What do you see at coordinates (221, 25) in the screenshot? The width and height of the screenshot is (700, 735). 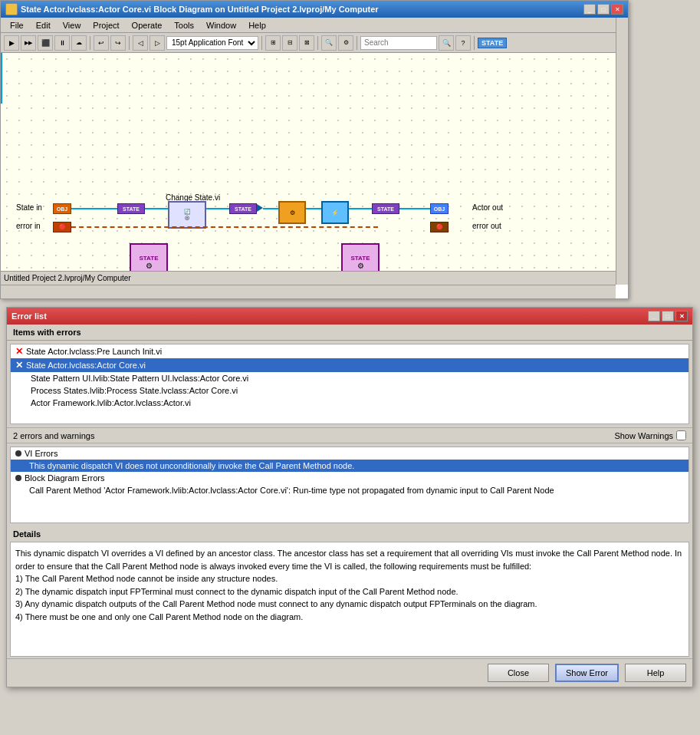 I see `menu-window: Window` at bounding box center [221, 25].